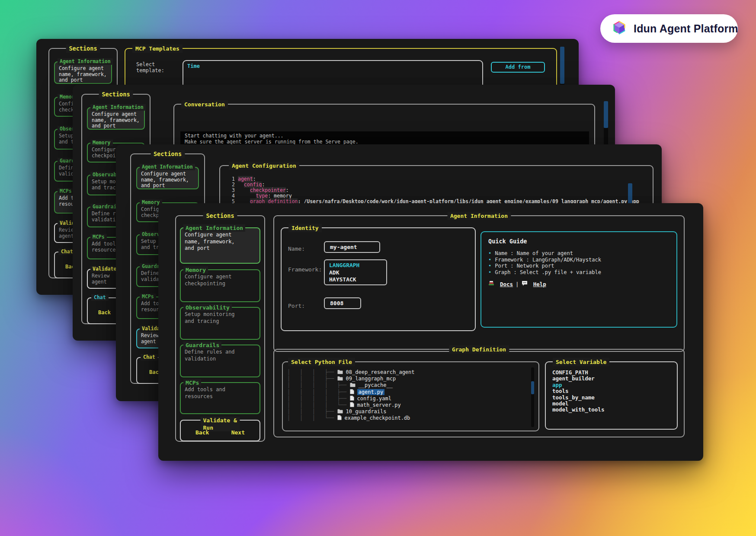 This screenshot has height=536, width=756. I want to click on tree-item-09-langgraph-mcp: │ │ │ ├── 09_langgraph_mcp, so click(351, 379).